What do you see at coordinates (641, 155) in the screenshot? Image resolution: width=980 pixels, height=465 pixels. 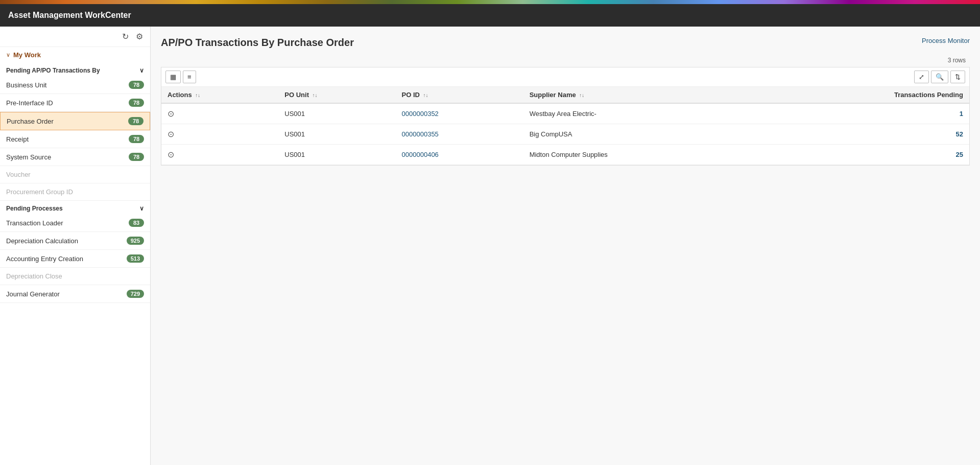 I see `row3-supplier-name: Midton Computer Supplies` at bounding box center [641, 155].